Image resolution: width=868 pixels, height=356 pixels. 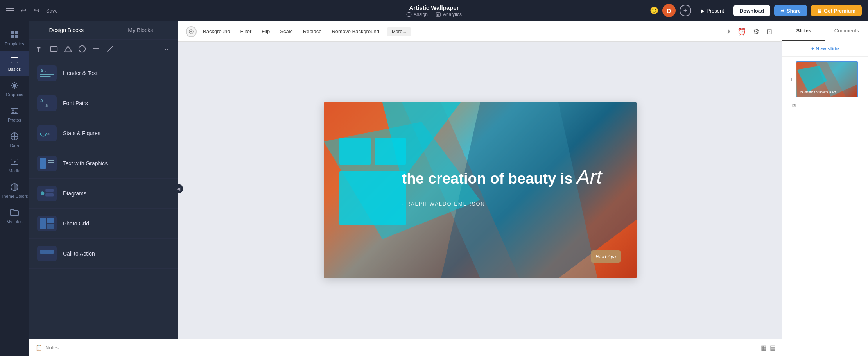 I want to click on block-item-diagrams: Diagrams, so click(x=103, y=194).